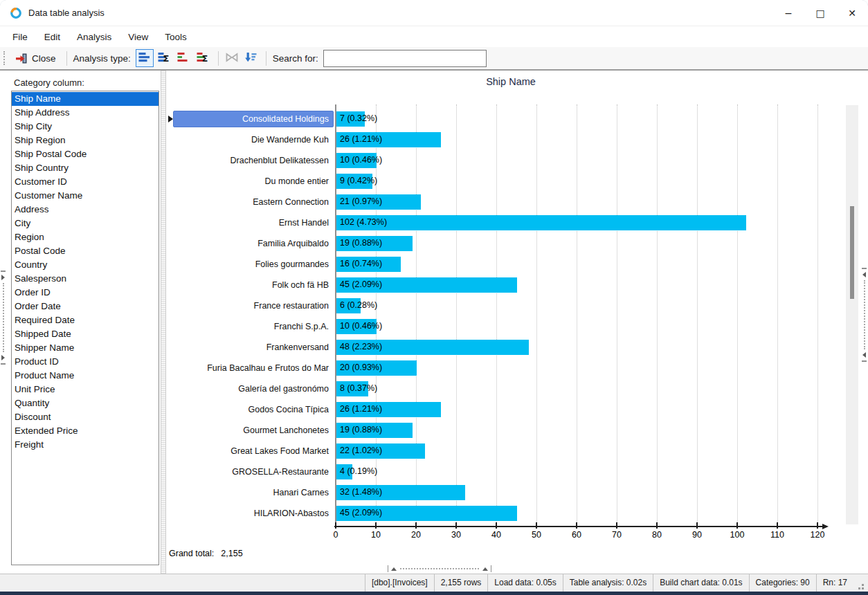 The width and height of the screenshot is (868, 595). I want to click on menu-analysis: Analysis, so click(94, 37).